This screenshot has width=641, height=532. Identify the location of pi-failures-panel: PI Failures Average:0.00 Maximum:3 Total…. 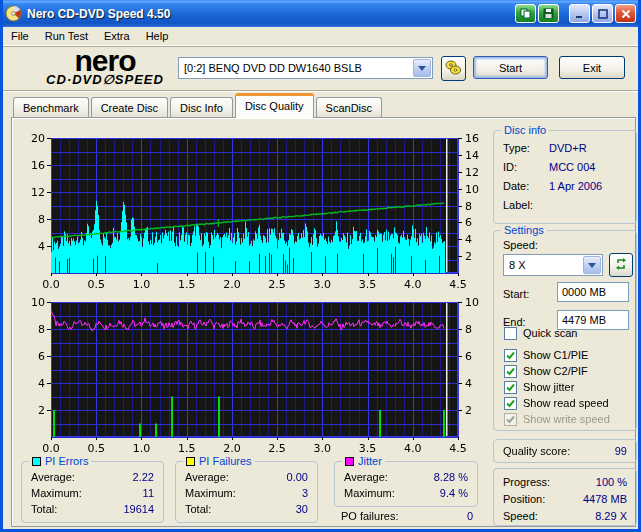
(246, 492).